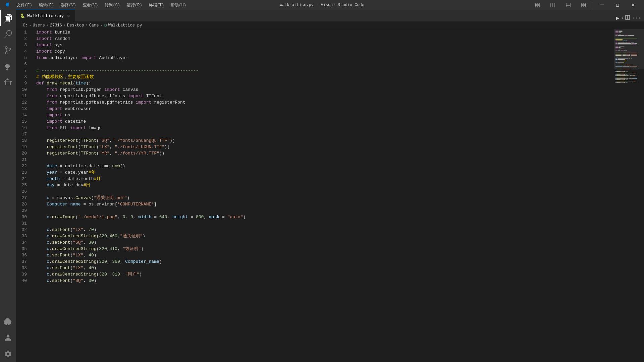 This screenshot has height=362, width=644. What do you see at coordinates (68, 16) in the screenshot?
I see `tab-close-button: ✕` at bounding box center [68, 16].